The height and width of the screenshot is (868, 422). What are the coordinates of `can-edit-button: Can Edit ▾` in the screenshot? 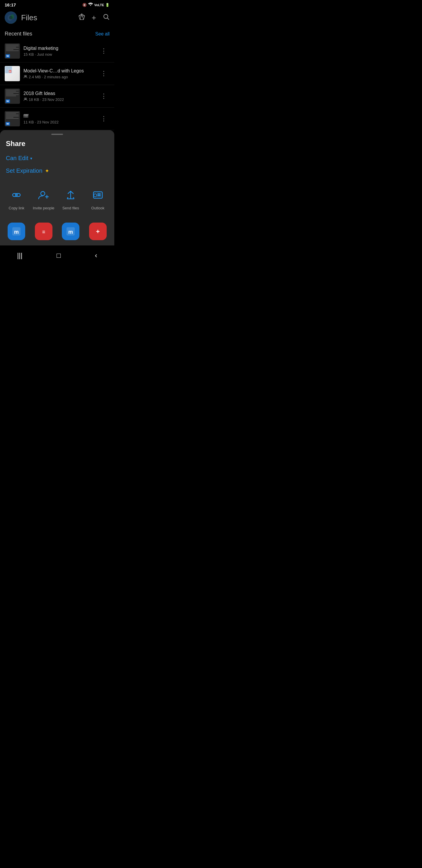 It's located at (57, 158).